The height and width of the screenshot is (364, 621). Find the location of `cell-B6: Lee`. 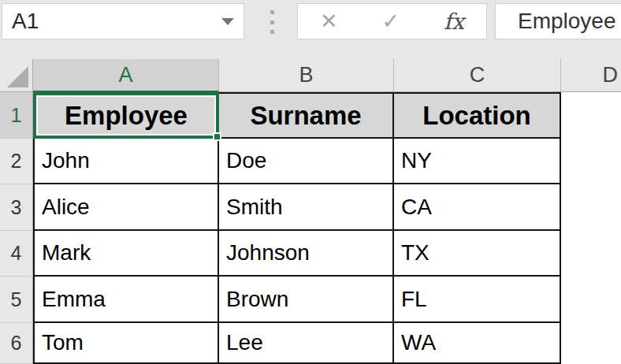

cell-B6: Lee is located at coordinates (307, 344).